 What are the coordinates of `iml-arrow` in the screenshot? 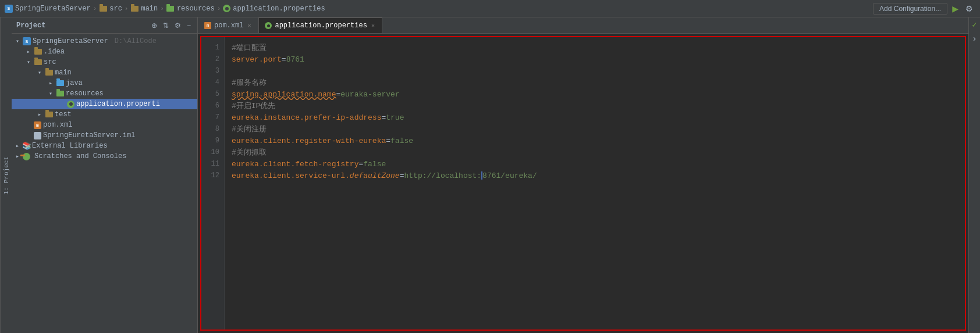 It's located at (29, 135).